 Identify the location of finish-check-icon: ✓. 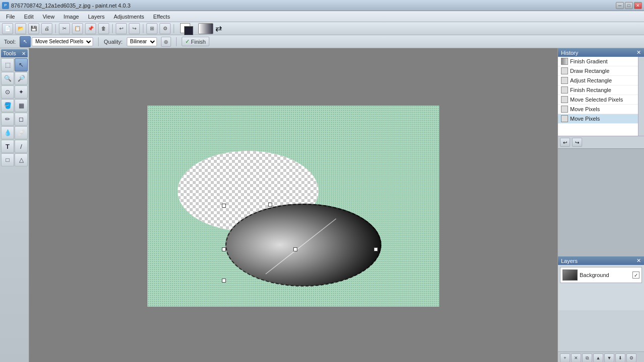
(187, 41).